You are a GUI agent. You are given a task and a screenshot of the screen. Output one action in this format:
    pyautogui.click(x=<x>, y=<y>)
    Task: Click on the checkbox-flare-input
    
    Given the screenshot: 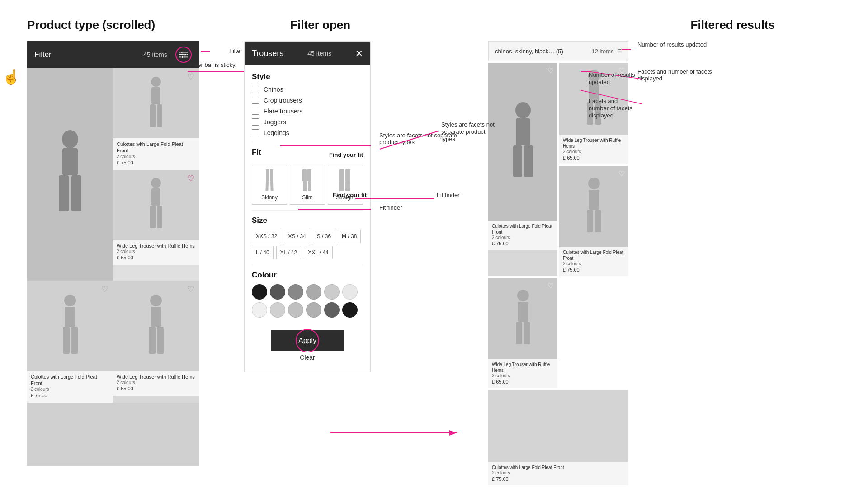 What is the action you would take?
    pyautogui.click(x=255, y=111)
    